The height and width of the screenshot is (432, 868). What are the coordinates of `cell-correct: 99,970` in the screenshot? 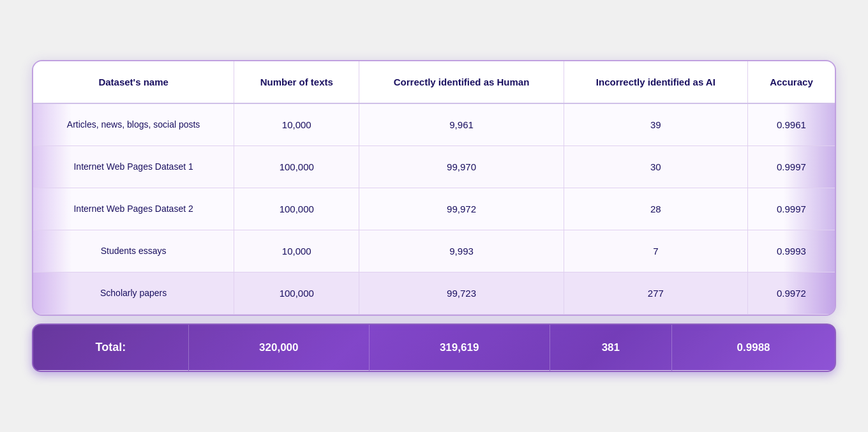 It's located at (461, 167).